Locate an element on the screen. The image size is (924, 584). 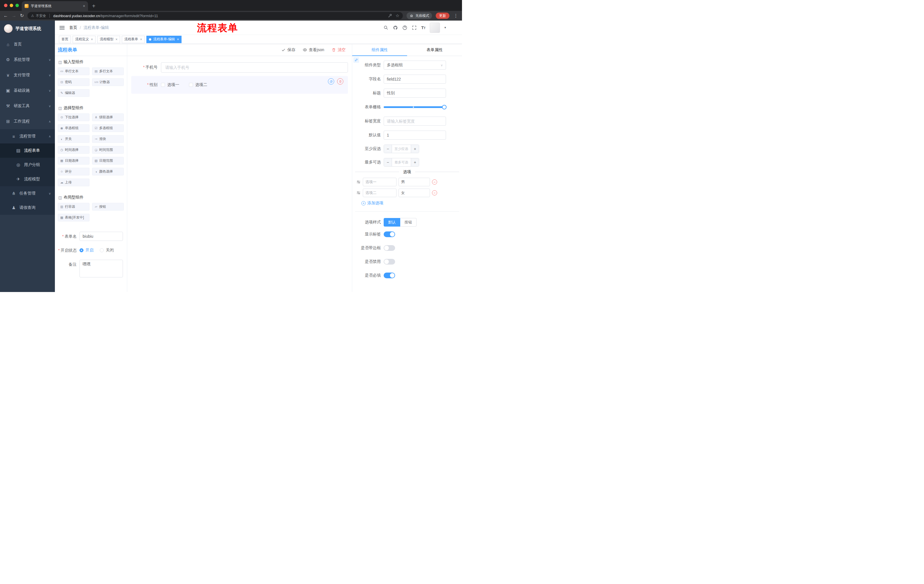
component-password: ⊡密码 is located at coordinates (74, 82).